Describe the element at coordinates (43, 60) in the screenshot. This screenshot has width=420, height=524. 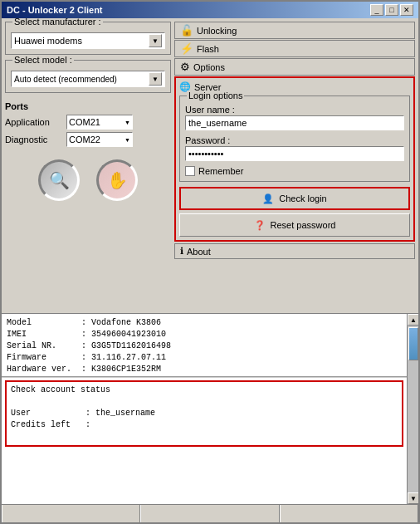
I see `model-group-title: Select model :` at that location.